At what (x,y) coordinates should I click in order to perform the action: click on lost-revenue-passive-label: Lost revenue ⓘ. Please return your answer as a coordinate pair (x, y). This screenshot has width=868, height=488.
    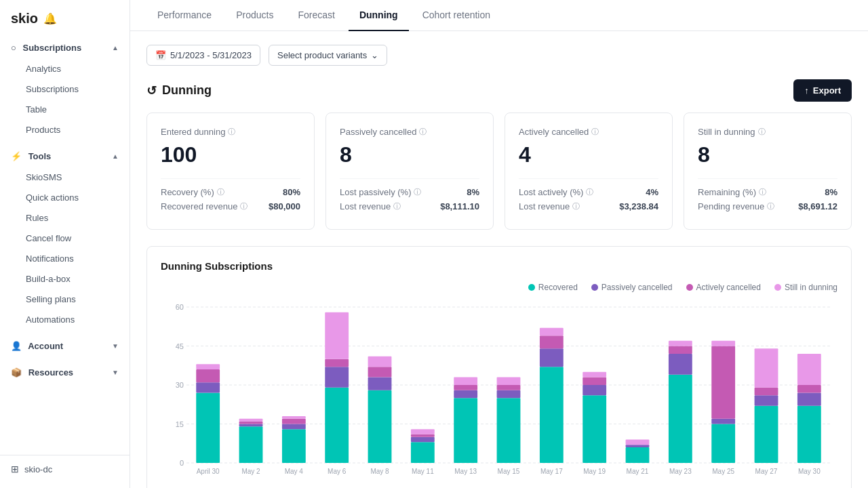
    Looking at the image, I should click on (370, 206).